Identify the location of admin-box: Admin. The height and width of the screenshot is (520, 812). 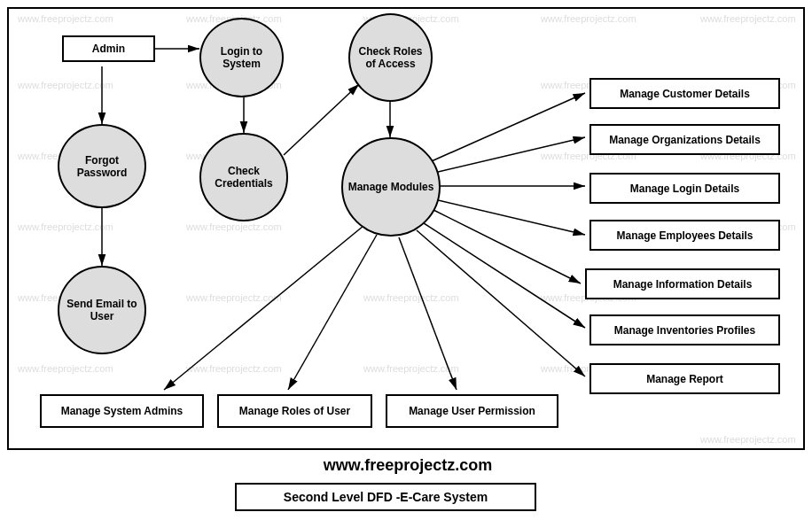
(108, 49).